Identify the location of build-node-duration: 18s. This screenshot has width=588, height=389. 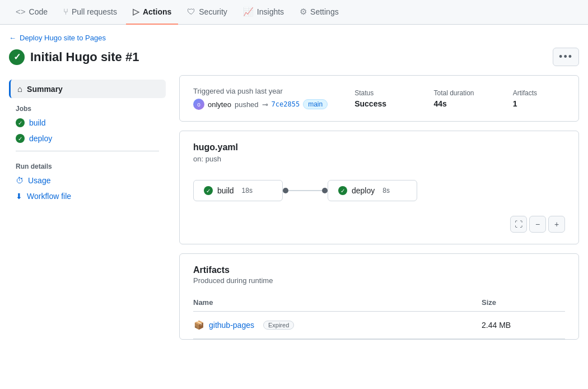
(248, 191).